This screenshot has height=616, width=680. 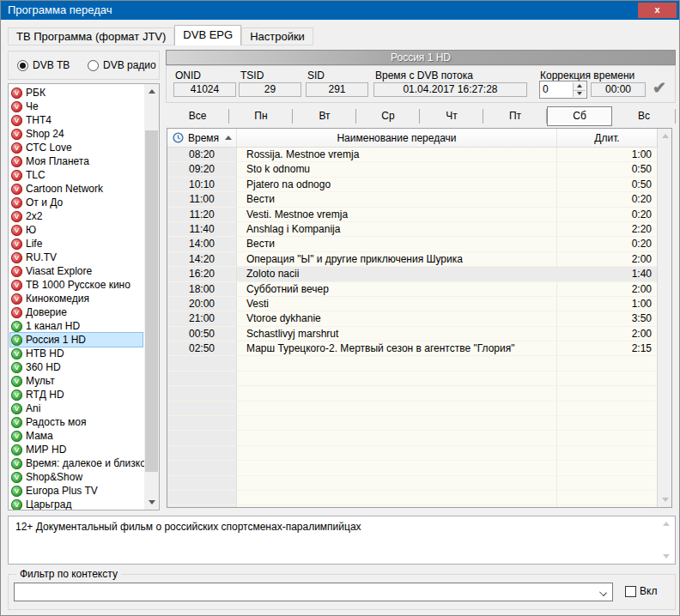 What do you see at coordinates (412, 259) in the screenshot?
I see `program-row: 14:20Операция "Ы" и другие приключения Ш…` at bounding box center [412, 259].